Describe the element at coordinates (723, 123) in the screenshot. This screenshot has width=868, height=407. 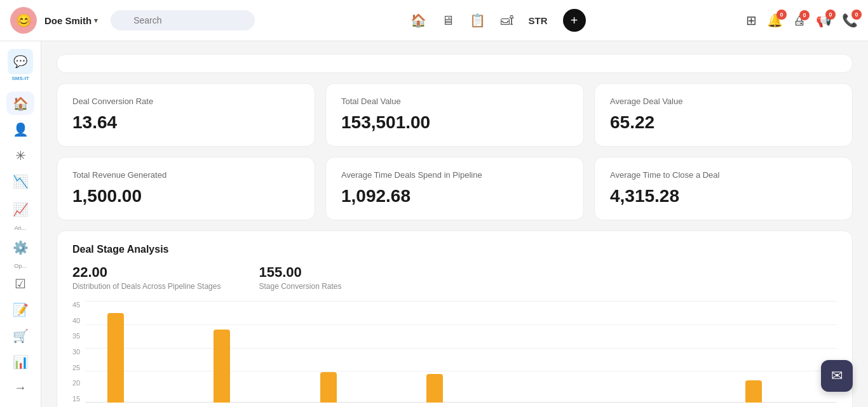
I see `stat-value-avg-deal: 65.22` at that location.